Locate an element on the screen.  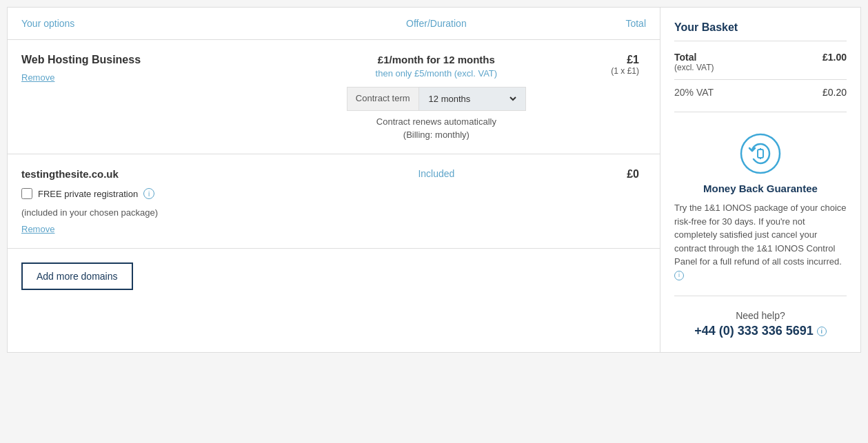
guarantee-text: Try the 1&1 IONOS package of your choice… is located at coordinates (760, 241).